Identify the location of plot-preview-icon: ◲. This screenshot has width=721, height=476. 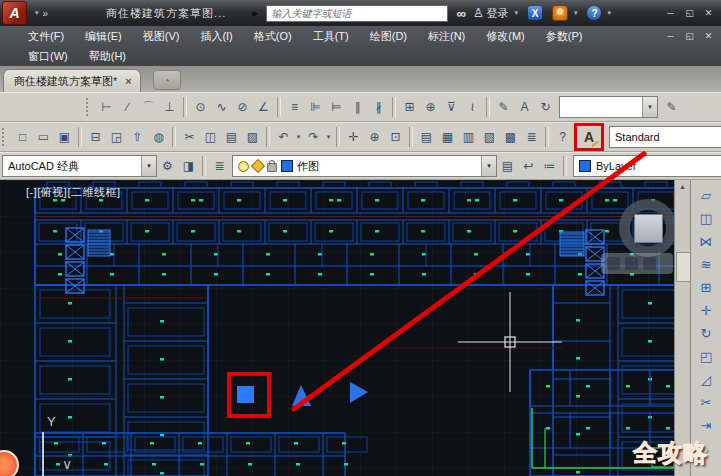
(116, 137).